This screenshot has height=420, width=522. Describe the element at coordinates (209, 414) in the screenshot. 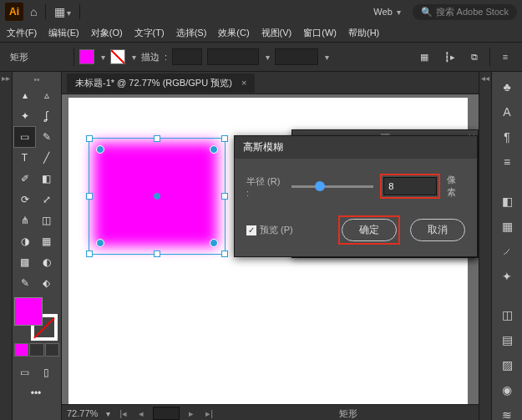

I see `nav-last-icon: ▸|` at that location.